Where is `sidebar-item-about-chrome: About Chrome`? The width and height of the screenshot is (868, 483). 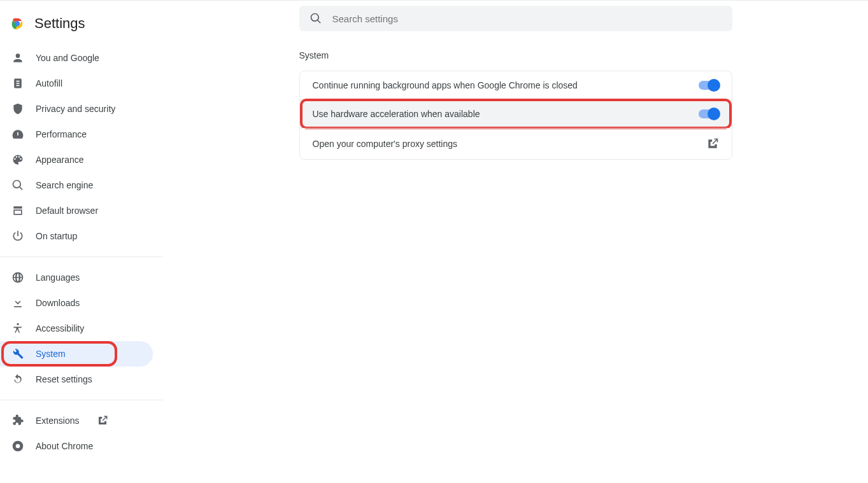
sidebar-item-about-chrome: About Chrome is located at coordinates (82, 446).